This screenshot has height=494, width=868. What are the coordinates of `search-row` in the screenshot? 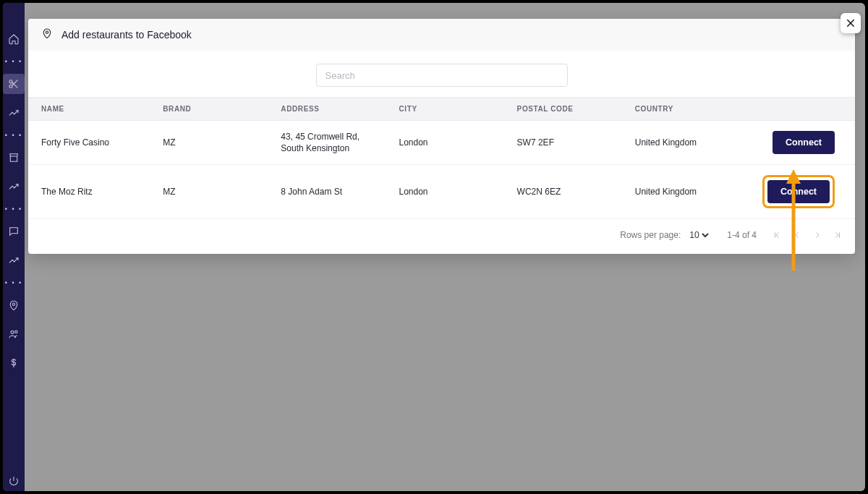 It's located at (441, 74).